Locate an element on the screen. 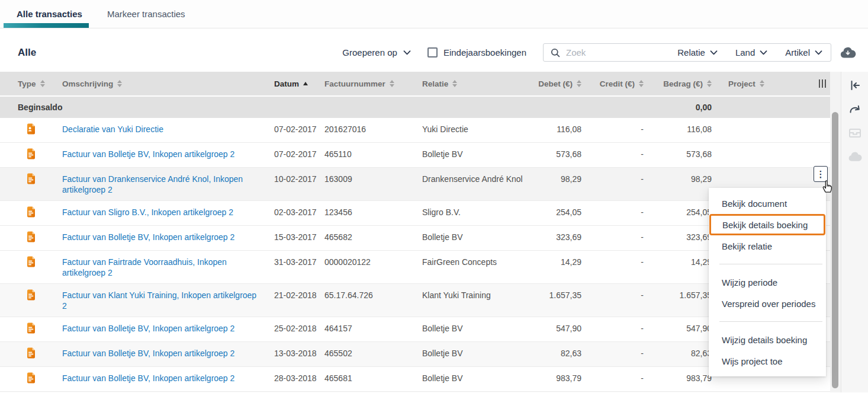 The width and height of the screenshot is (868, 393). amount-cell: 1.657,35 is located at coordinates (682, 295).